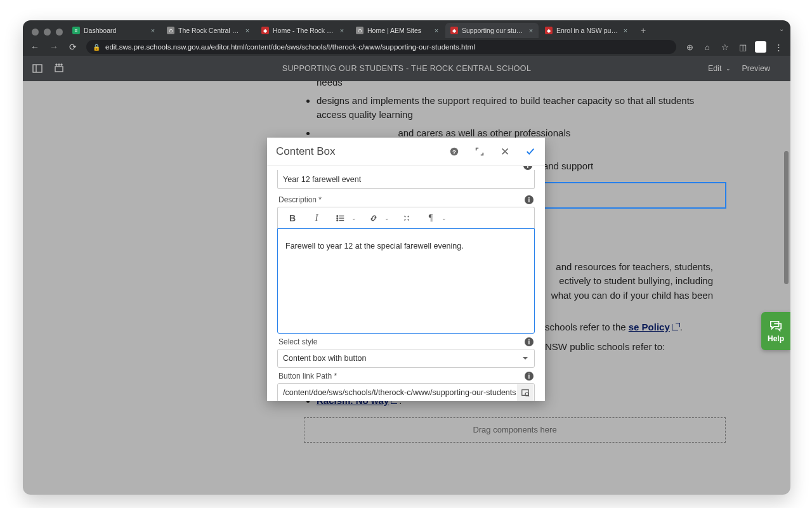  What do you see at coordinates (291, 47) in the screenshot?
I see `url-text: edit.sws.pre.schools.nsw.gov.au/editor.h…` at bounding box center [291, 47].